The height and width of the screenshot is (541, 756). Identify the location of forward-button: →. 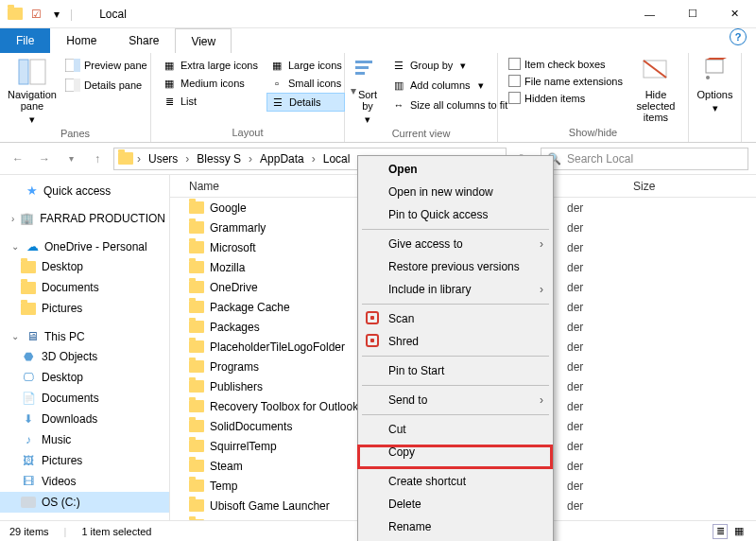
(44, 159).